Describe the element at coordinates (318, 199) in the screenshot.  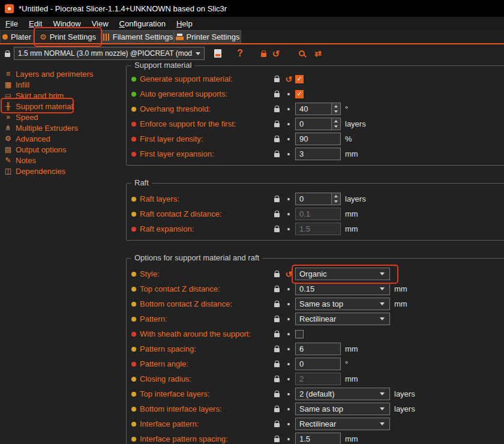
I see `spin-input-raft-layers: 0` at that location.